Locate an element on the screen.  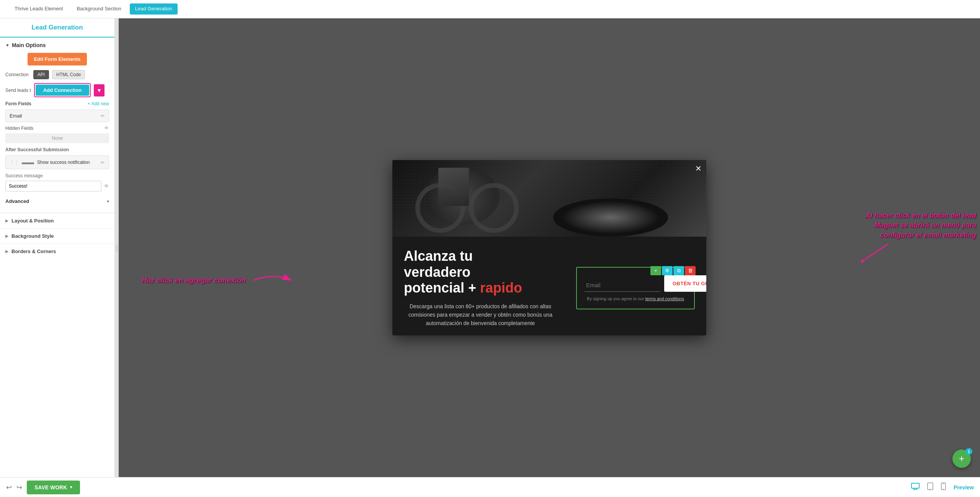
email-edit-icon: ✏ is located at coordinates (103, 116).